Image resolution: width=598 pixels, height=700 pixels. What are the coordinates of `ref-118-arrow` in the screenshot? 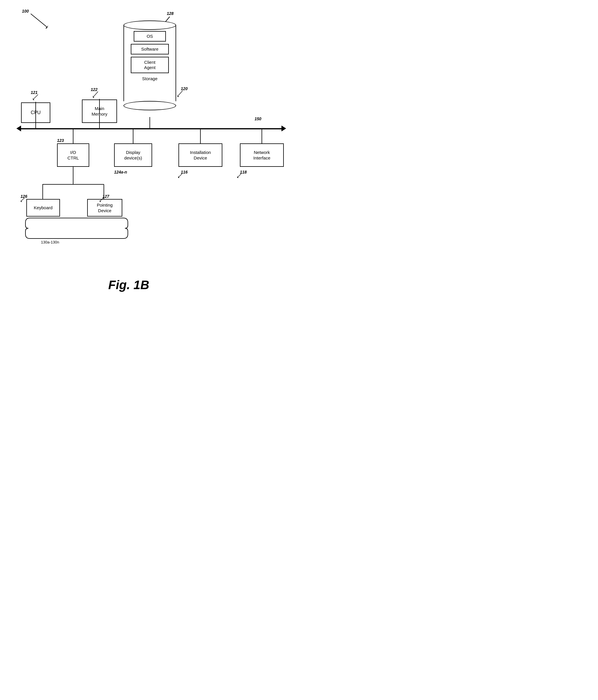 It's located at (240, 176).